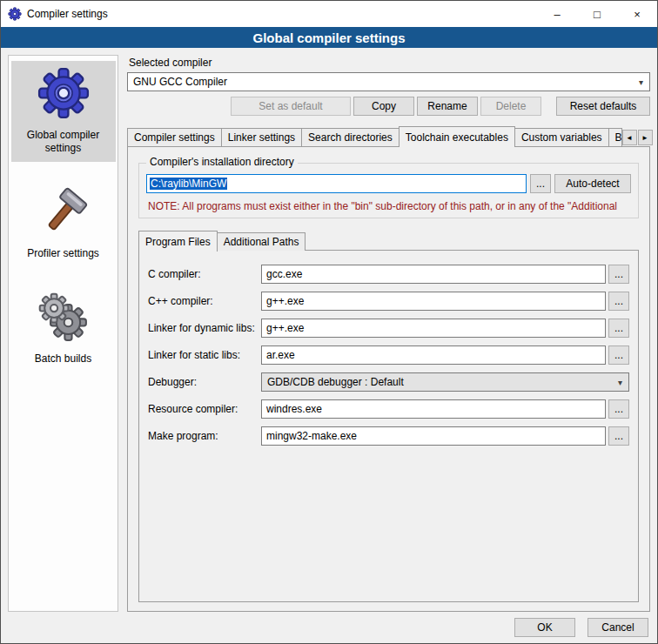  I want to click on selected-compiler-label: Selected compiler, so click(390, 63).